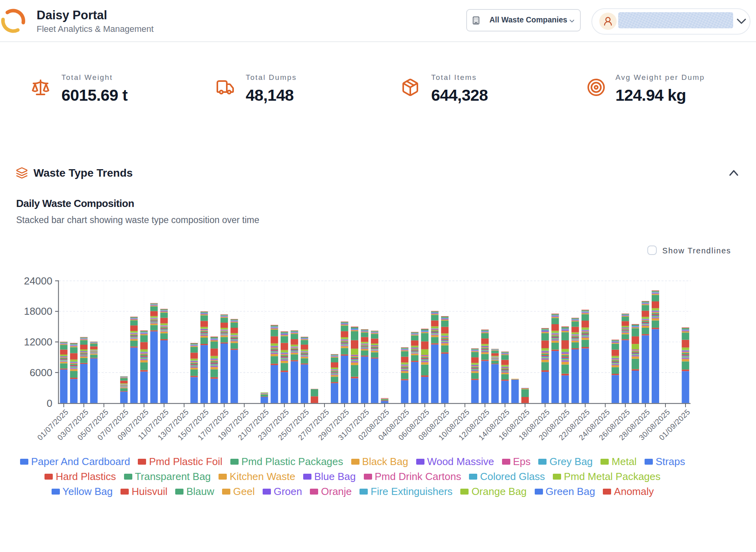 This screenshot has height=552, width=756. Describe the element at coordinates (38, 342) in the screenshot. I see `svg-text: 12000` at that location.